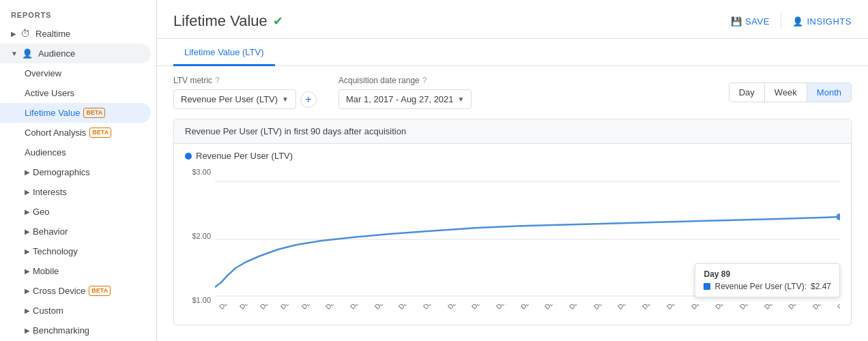 The height and width of the screenshot is (341, 868). I want to click on geo-label: Geo, so click(41, 211).